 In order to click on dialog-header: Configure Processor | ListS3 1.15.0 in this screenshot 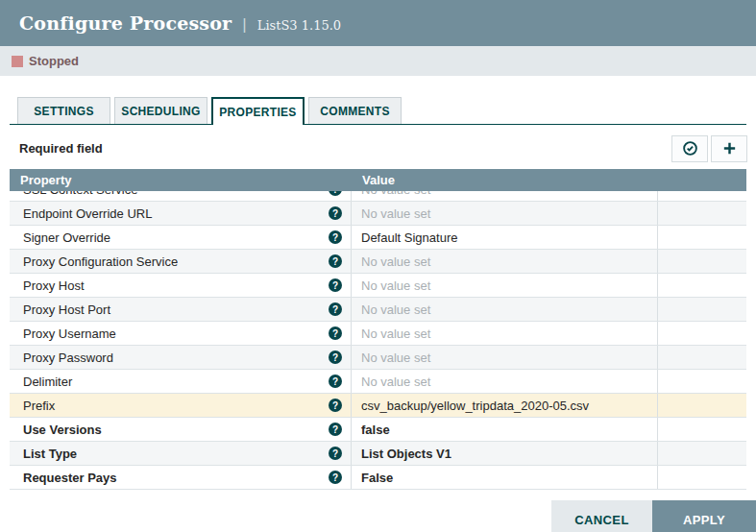, I will do `click(378, 23)`.